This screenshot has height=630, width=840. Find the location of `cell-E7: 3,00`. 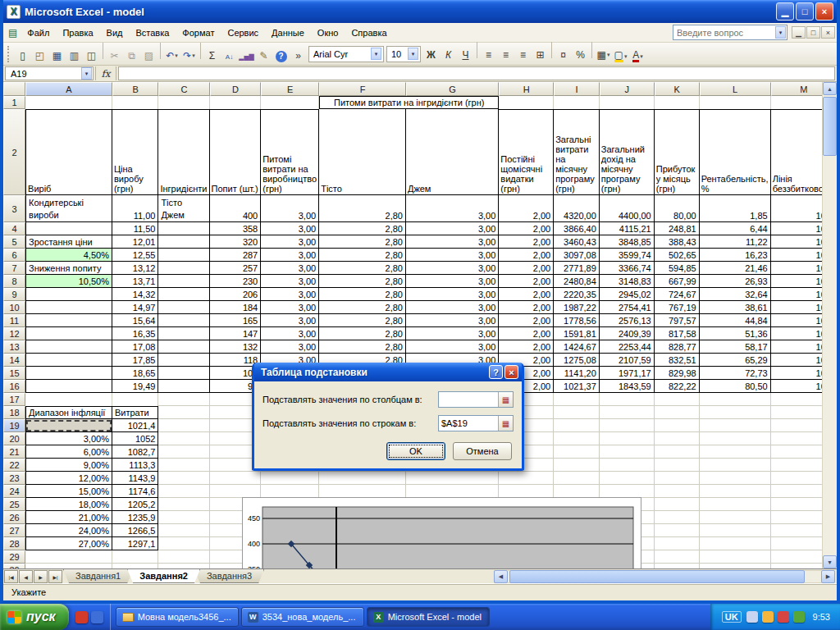

cell-E7: 3,00 is located at coordinates (290, 268).